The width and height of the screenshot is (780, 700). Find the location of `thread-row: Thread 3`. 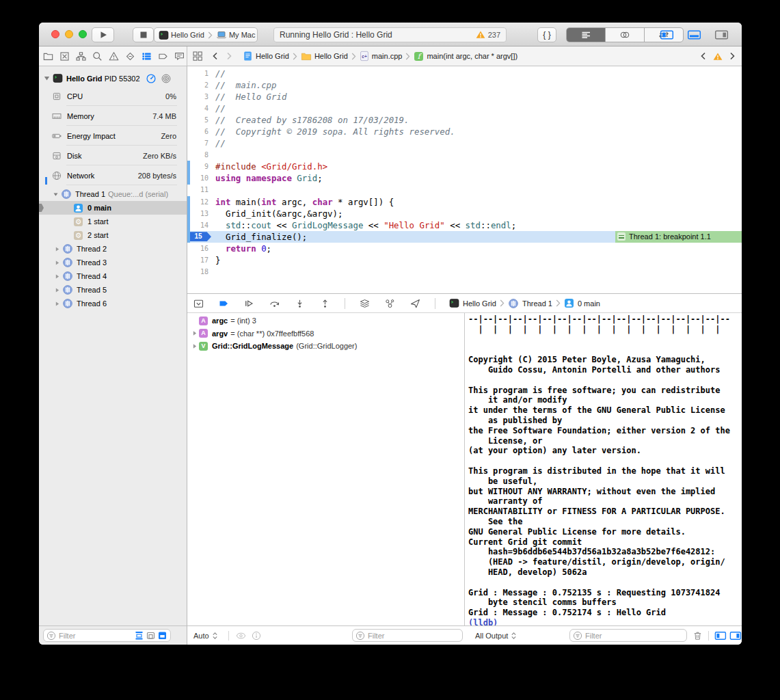

thread-row: Thread 3 is located at coordinates (113, 262).